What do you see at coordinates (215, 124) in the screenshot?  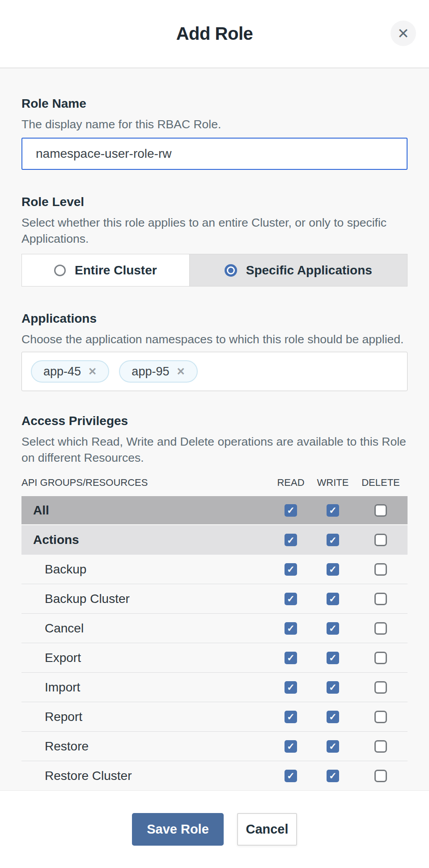 I see `role-name-description: The display name for this RBAC Role.` at bounding box center [215, 124].